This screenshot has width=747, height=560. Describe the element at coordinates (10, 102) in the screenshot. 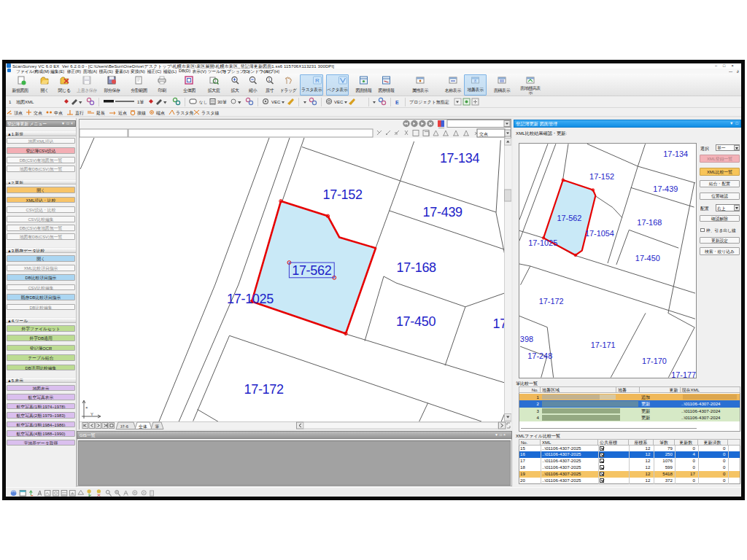

I see `svg-text: 1` at that location.